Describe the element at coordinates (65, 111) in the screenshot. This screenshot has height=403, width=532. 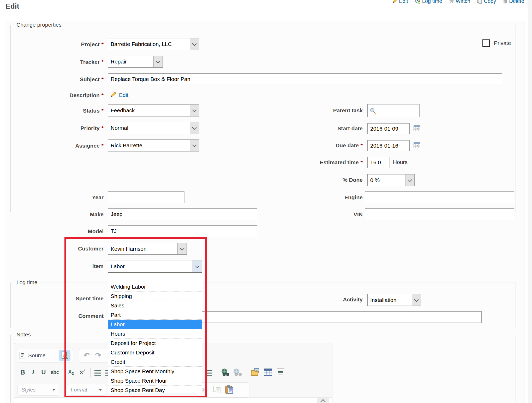
I see `status-label: Status*` at that location.